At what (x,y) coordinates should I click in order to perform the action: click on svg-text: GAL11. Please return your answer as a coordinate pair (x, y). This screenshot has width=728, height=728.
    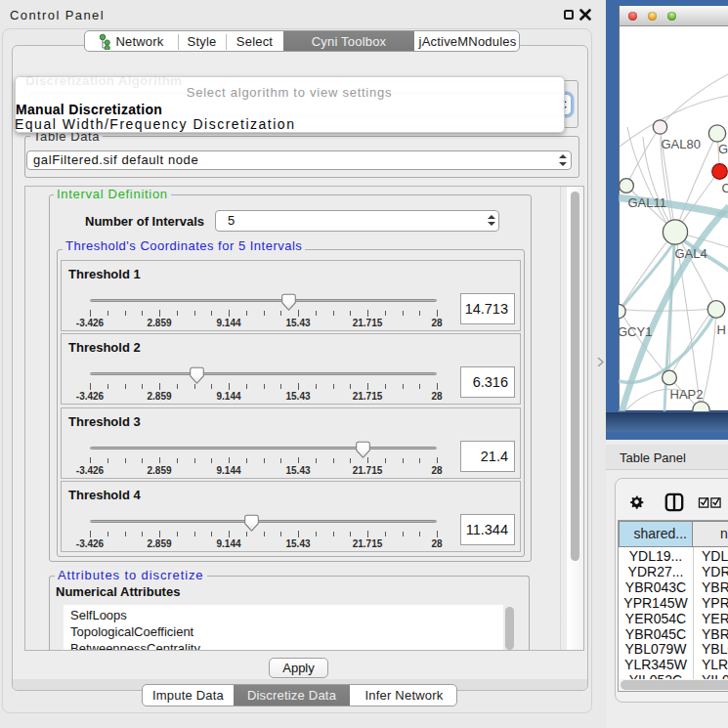
    Looking at the image, I should click on (648, 203).